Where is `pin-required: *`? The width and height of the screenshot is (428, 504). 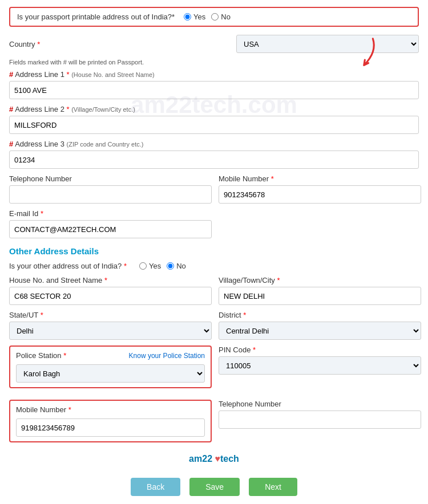 pin-required: * is located at coordinates (255, 350).